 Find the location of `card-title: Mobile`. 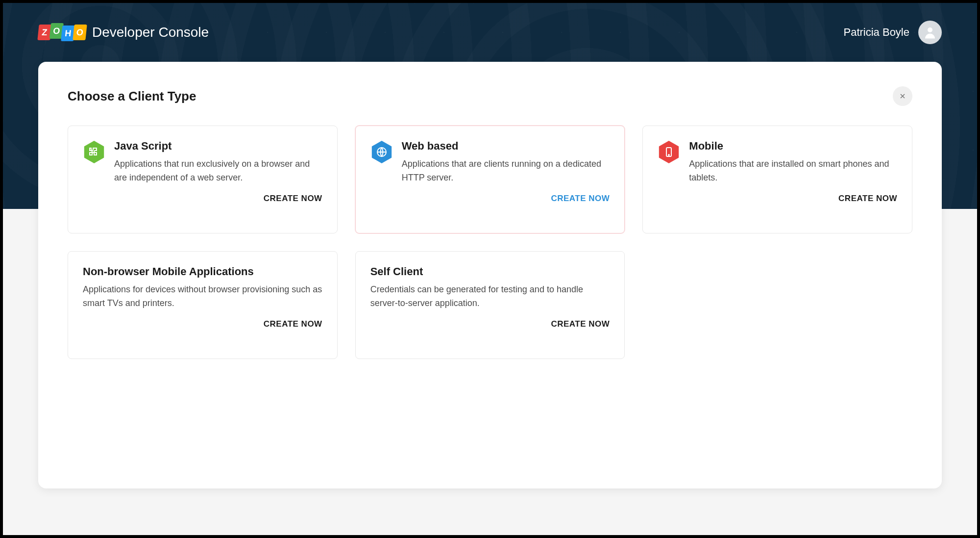

card-title: Mobile is located at coordinates (793, 146).